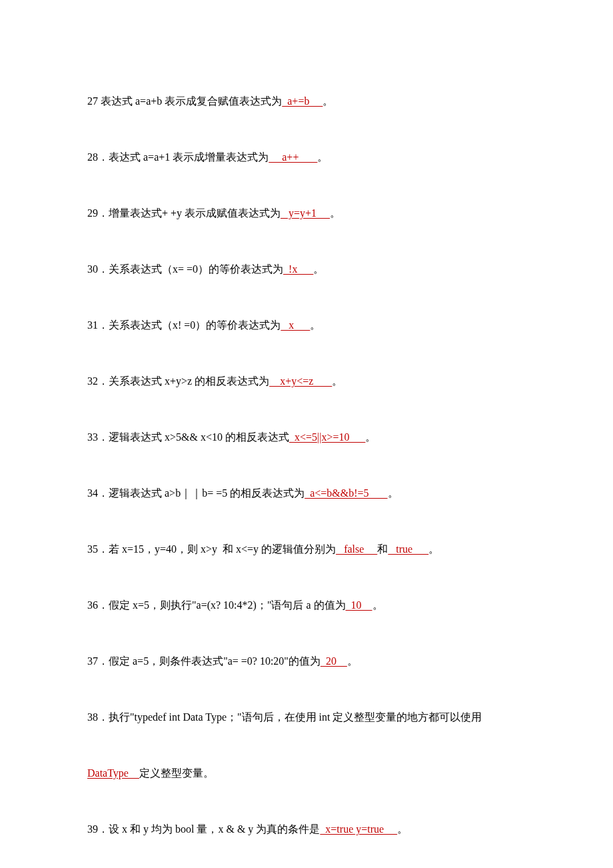 This screenshot has height=868, width=613. I want to click on q-answer: x, so click(295, 325).